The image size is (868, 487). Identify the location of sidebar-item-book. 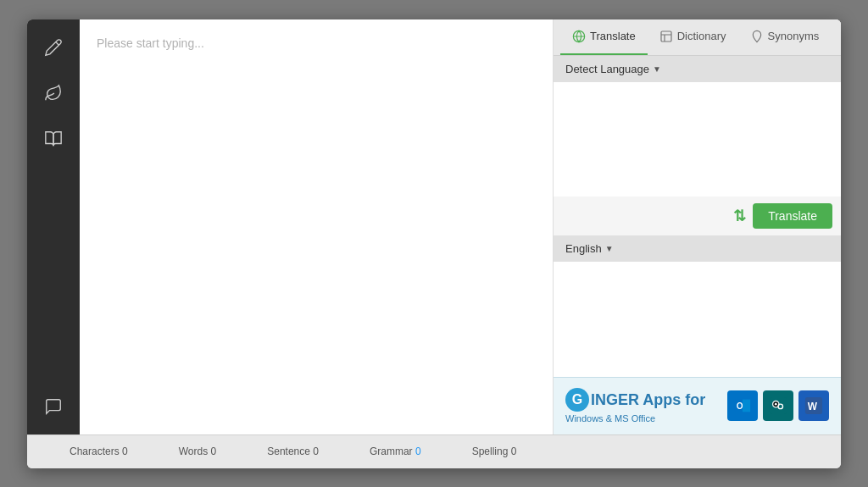
(53, 139).